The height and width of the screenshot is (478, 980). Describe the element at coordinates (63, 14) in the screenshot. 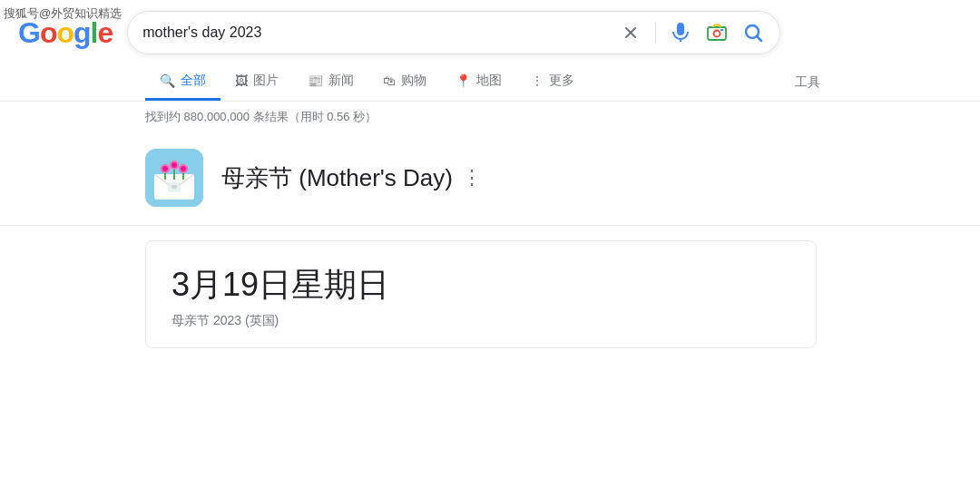

I see `watermark: 搜狐号@外贸知识精选` at that location.